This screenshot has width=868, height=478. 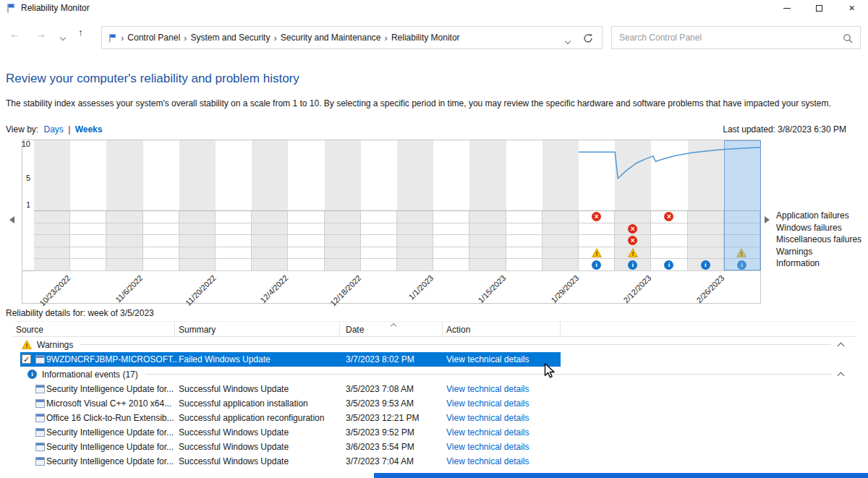 I want to click on search-input, so click(x=728, y=38).